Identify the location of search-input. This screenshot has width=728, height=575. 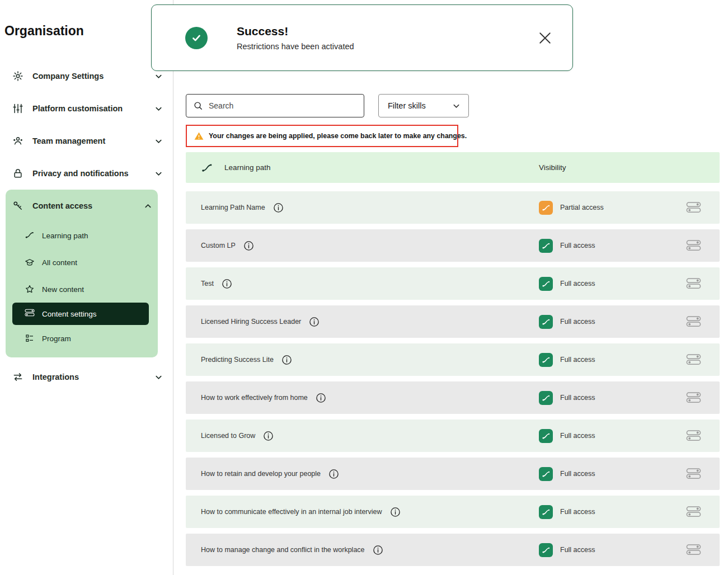
(283, 106).